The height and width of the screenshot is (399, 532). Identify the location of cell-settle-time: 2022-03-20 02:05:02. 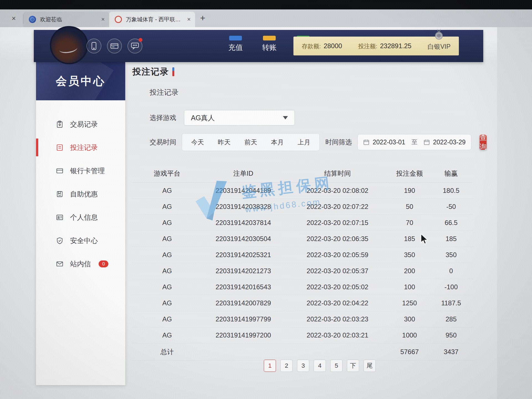
(337, 287).